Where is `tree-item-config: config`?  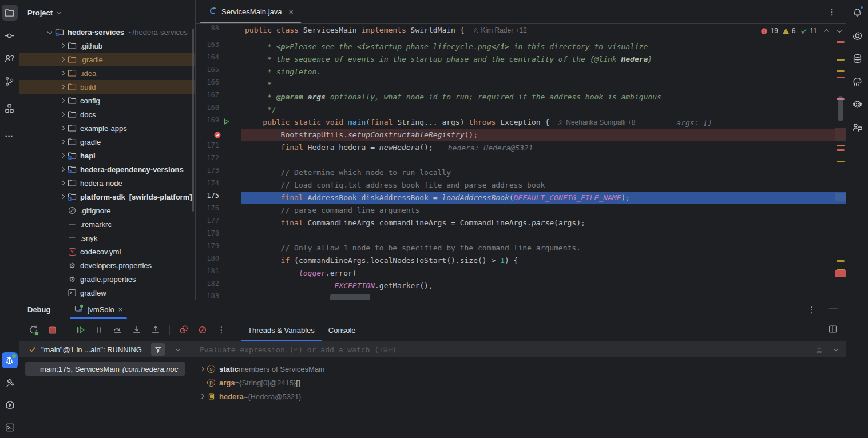
tree-item-config: config is located at coordinates (108, 101).